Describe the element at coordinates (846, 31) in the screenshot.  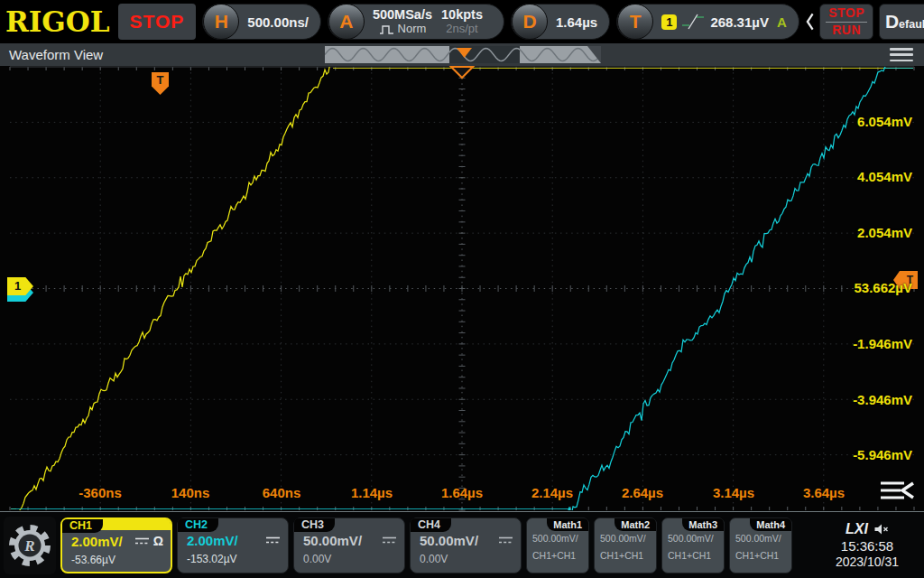
I see `stop-run-run-label: RUN` at that location.